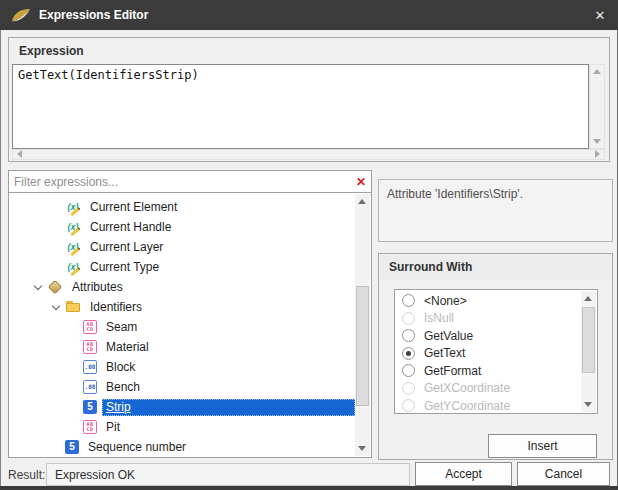 This screenshot has width=618, height=490. Describe the element at coordinates (598, 154) in the screenshot. I see `scroll-right-icon` at that location.